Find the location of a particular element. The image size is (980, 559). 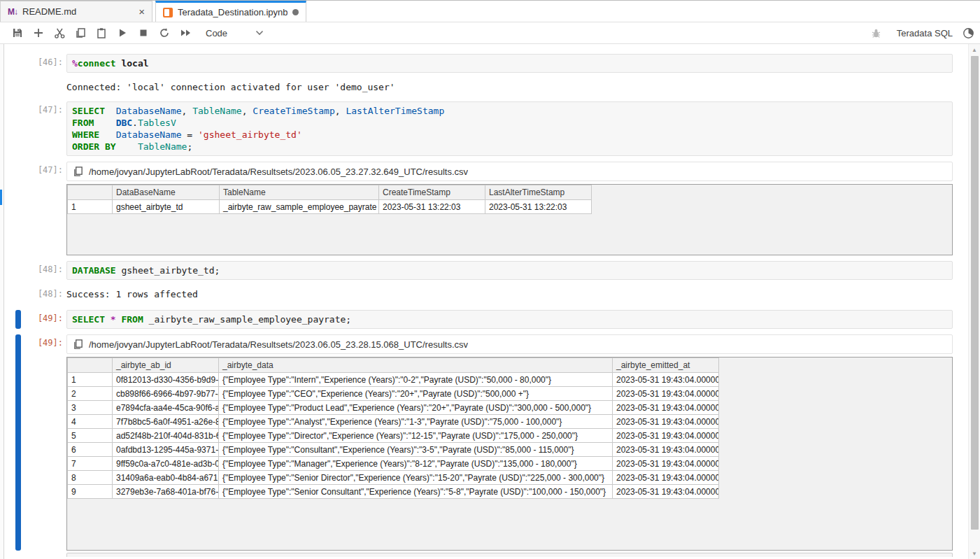

code-token: ORDER BY is located at coordinates (94, 147).